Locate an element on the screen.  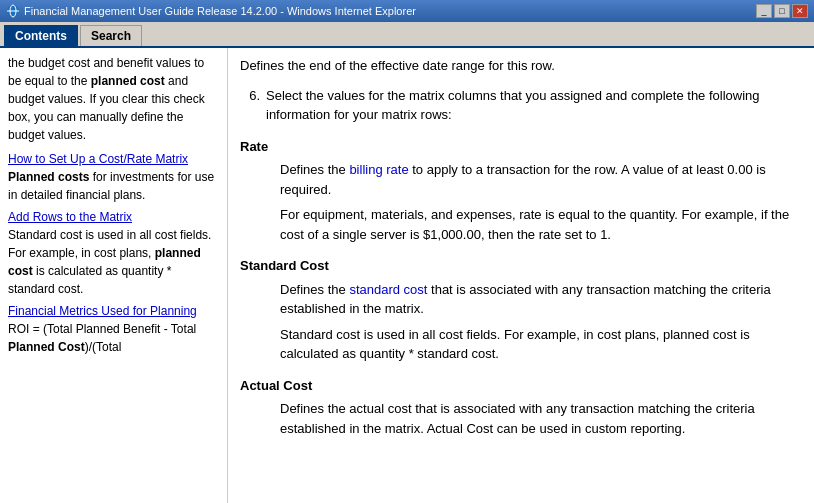
standard-cost-body: Defines the standard cost that is associ… is located at coordinates (538, 322).